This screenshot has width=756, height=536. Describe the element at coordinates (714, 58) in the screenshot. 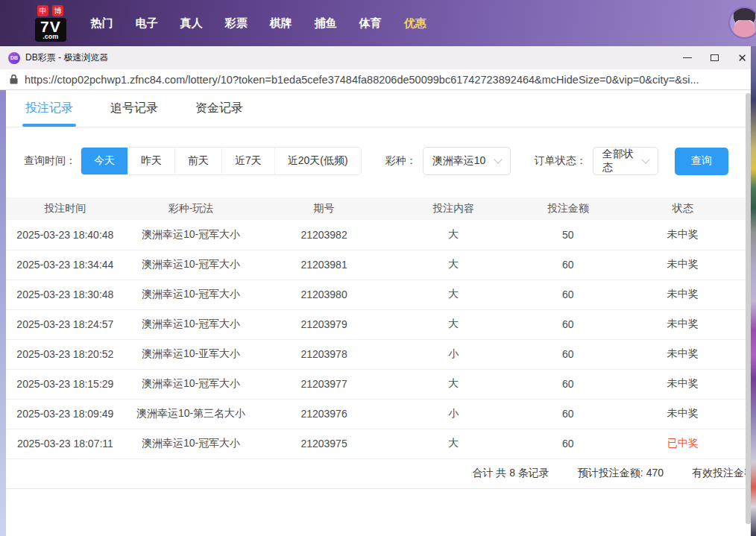

I see `maximize-icon` at that location.